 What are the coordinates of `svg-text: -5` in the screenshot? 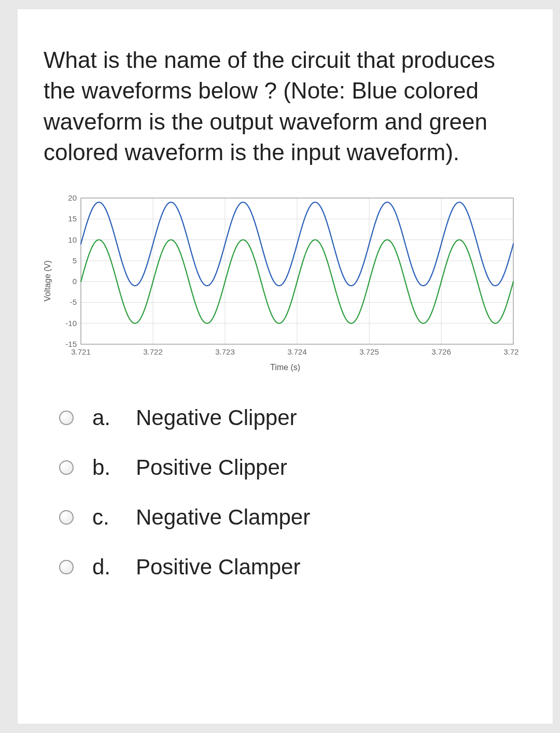 It's located at (74, 302).